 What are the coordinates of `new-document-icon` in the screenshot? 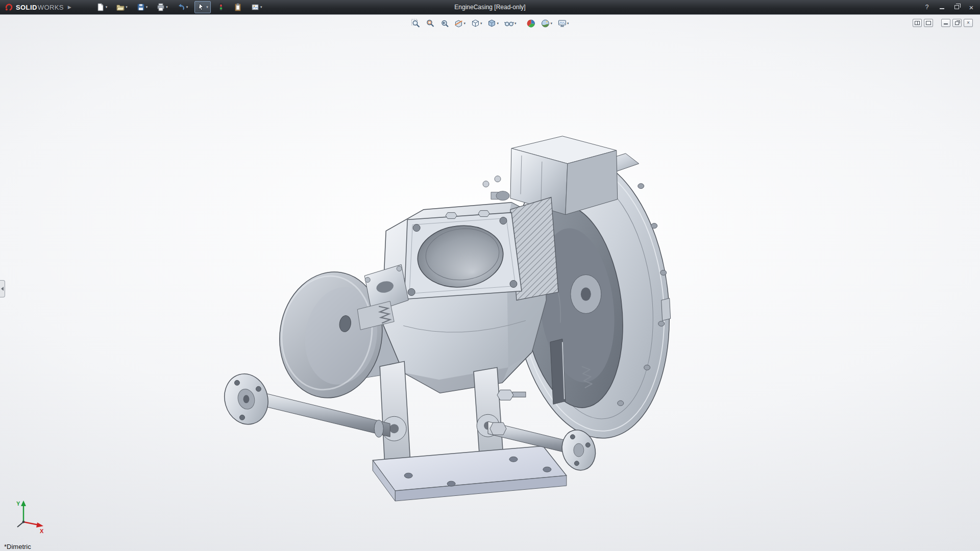 It's located at (101, 7).